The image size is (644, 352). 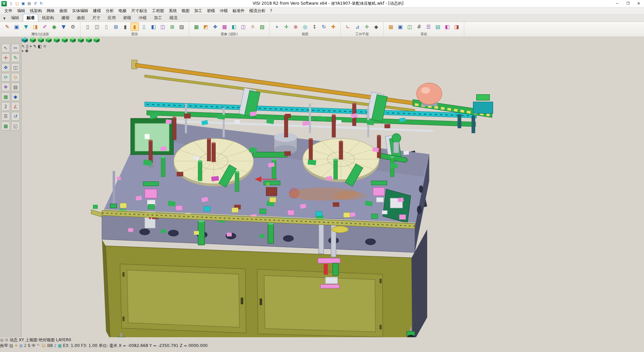 What do you see at coordinates (172, 27) in the screenshot?
I see `points-icon` at bounding box center [172, 27].